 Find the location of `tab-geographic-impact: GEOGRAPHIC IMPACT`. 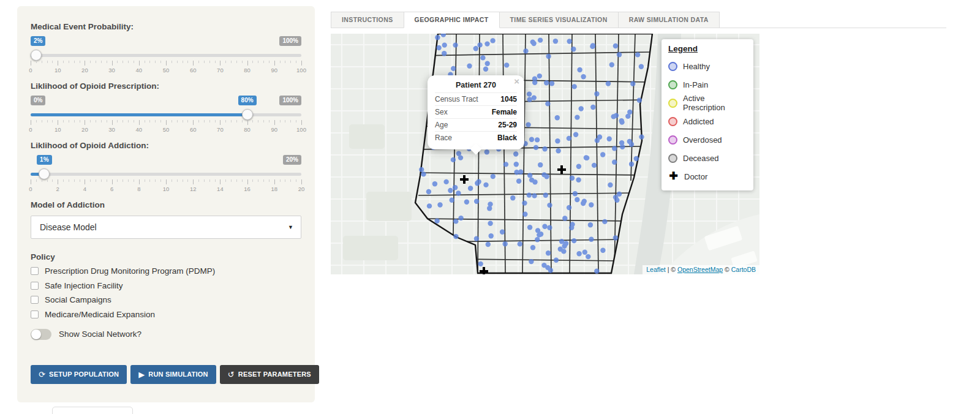

tab-geographic-impact: GEOGRAPHIC IMPACT is located at coordinates (452, 20).